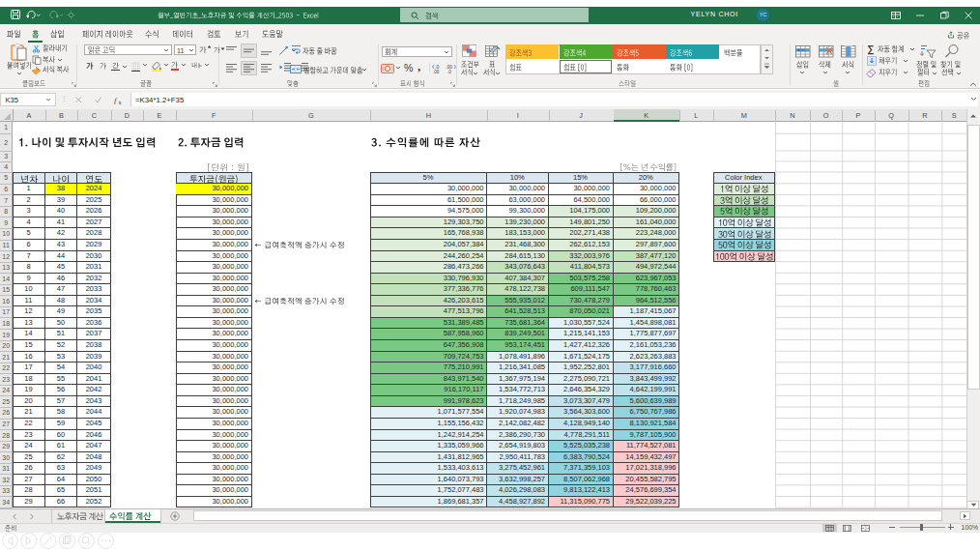 The width and height of the screenshot is (980, 551). Describe the element at coordinates (120, 102) in the screenshot. I see `svg-text: x` at that location.